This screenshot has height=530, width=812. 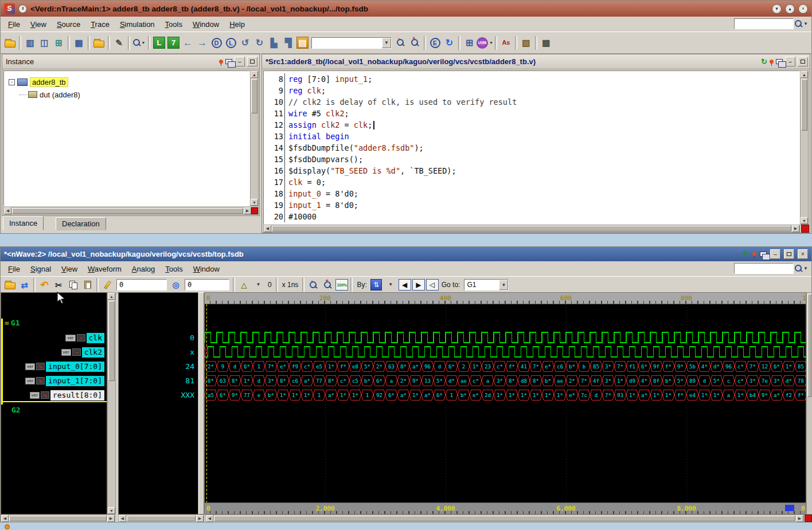 I want to click on code-line-12: 12assign clk2 = clk;, so click(x=527, y=125).